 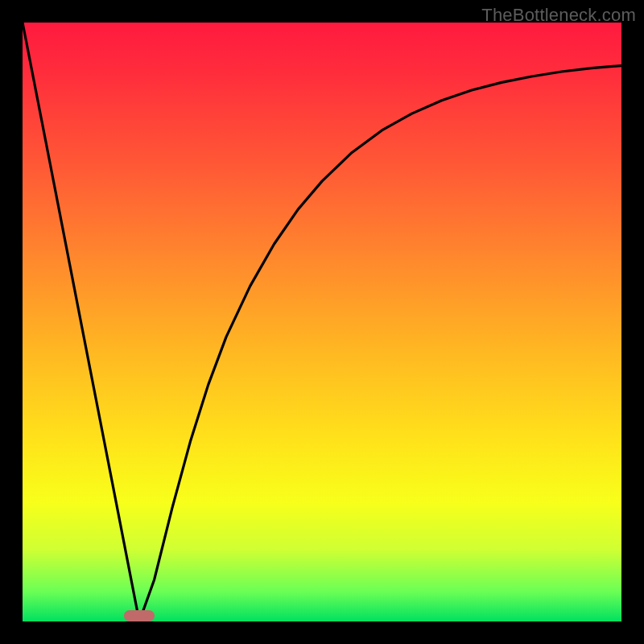 I want to click on optimum-marker, so click(x=138, y=616).